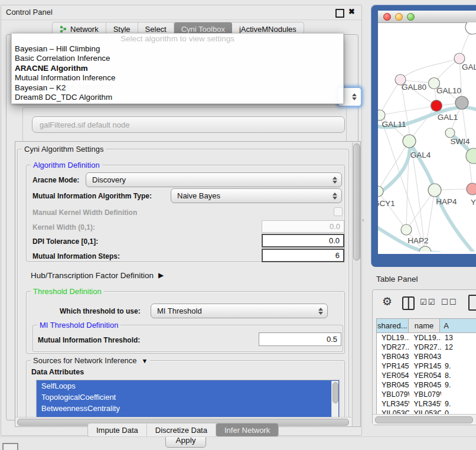  I want to click on kernel-width-field: 0.0, so click(303, 227).